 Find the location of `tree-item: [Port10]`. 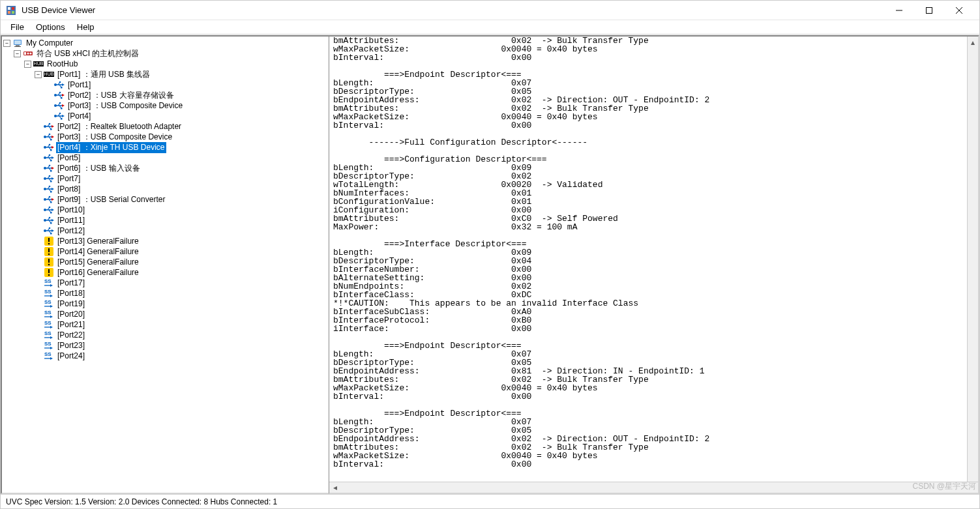

tree-item: [Port10] is located at coordinates (166, 210).